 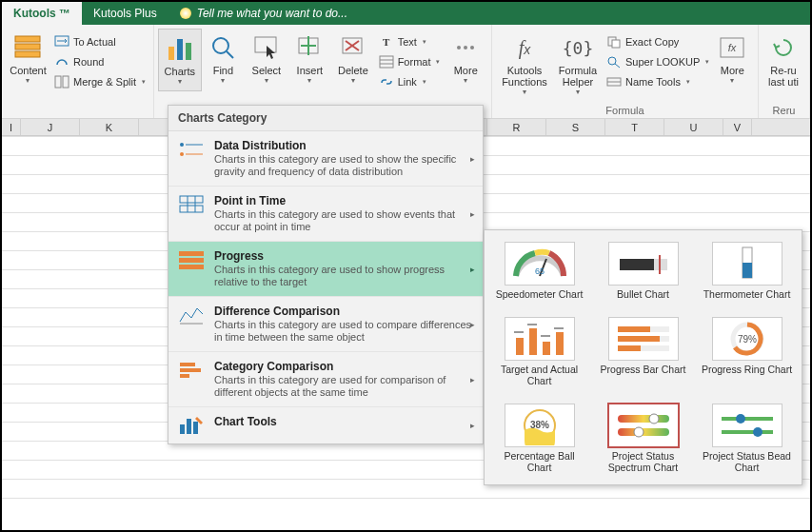 What do you see at coordinates (191, 425) in the screenshot?
I see `chart-tools-icon` at bounding box center [191, 425].